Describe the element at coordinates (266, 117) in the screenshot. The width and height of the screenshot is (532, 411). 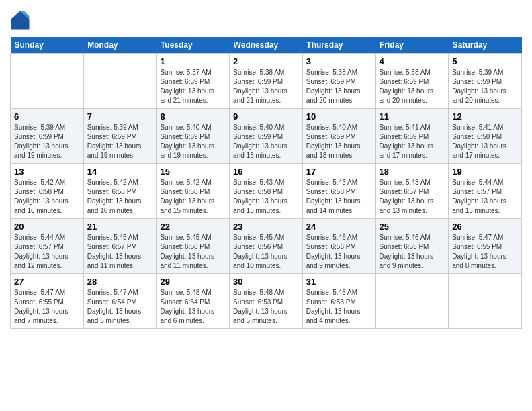
I see `day-number: 9` at that location.